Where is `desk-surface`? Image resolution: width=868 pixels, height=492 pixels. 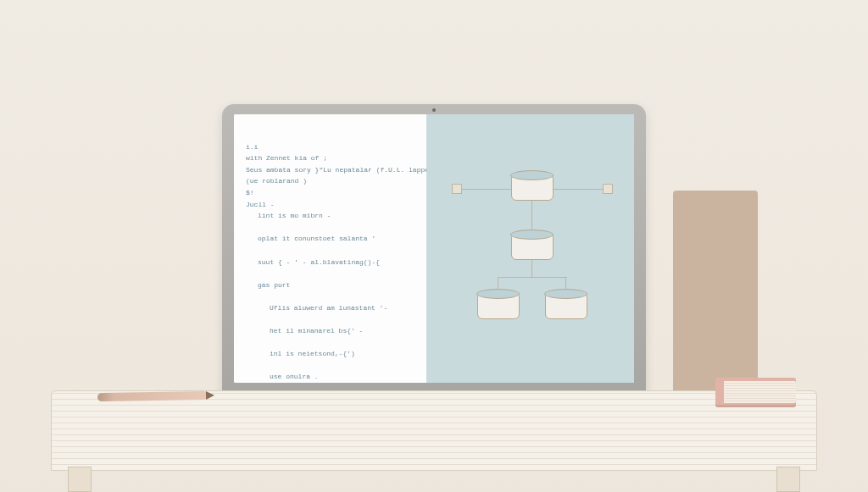 desk-surface is located at coordinates (434, 430).